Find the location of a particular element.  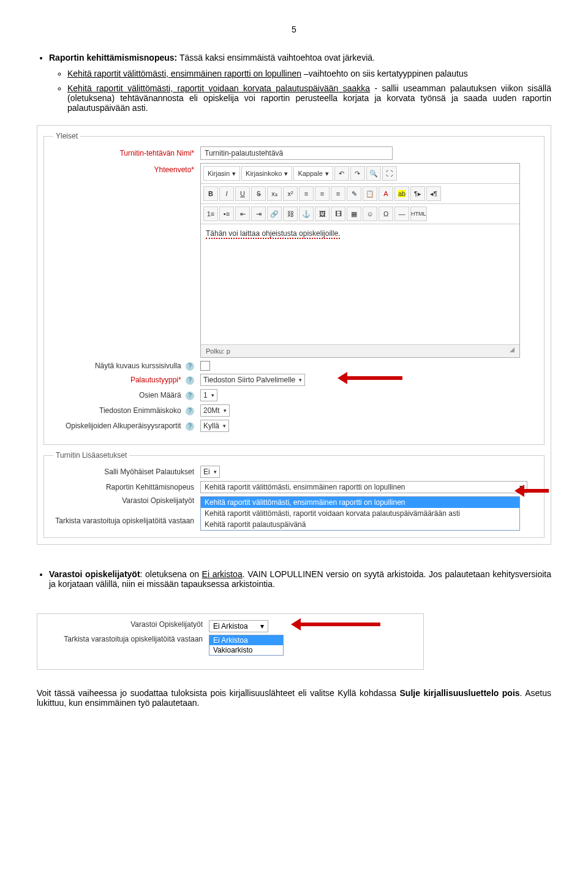

rtl-icon: ◂¶ is located at coordinates (434, 194).